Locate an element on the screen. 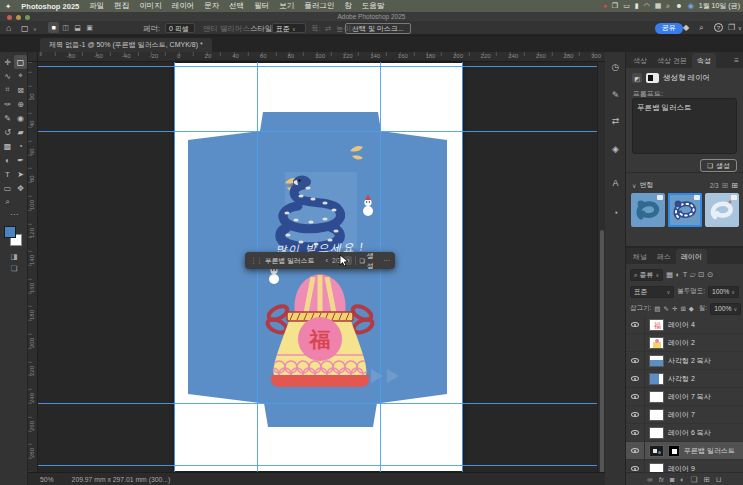  screen-mode-icon: ❏ is located at coordinates (14, 268).